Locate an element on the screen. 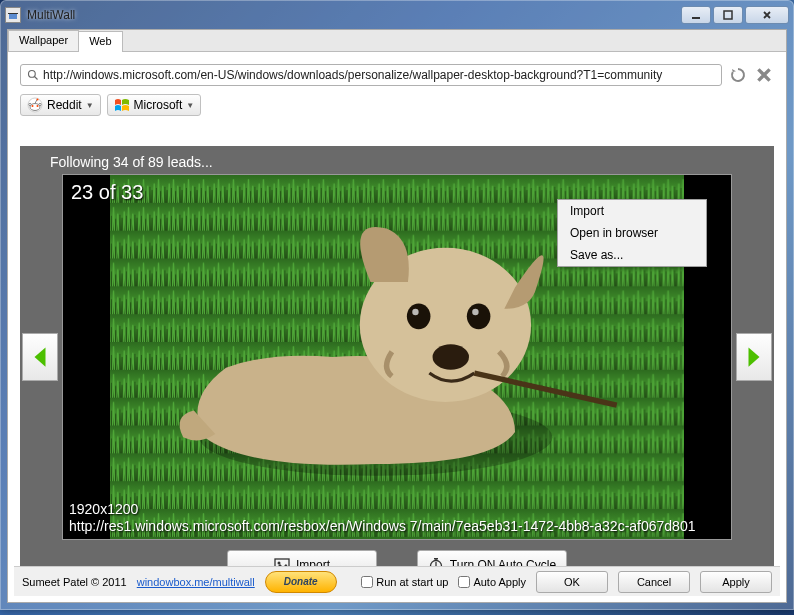 The width and height of the screenshot is (794, 615). next-button is located at coordinates (754, 357).